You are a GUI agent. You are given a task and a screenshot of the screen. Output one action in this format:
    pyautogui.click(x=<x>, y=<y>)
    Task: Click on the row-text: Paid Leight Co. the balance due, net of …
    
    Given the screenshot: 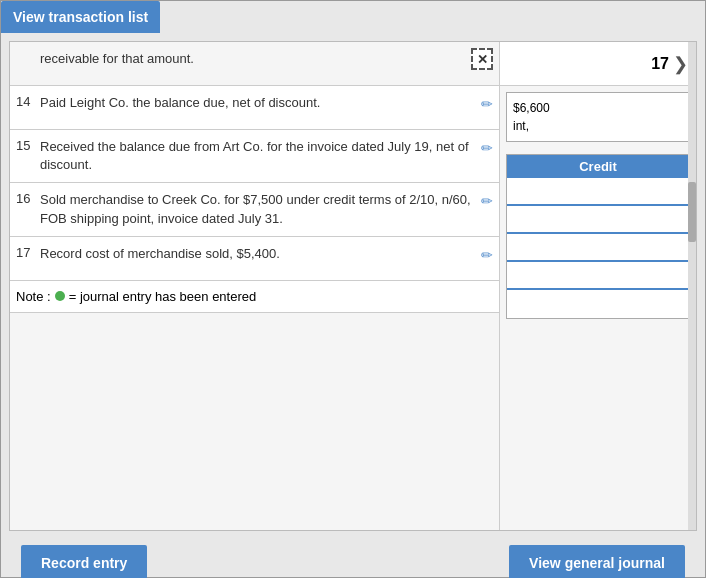 What is the action you would take?
    pyautogui.click(x=256, y=103)
    